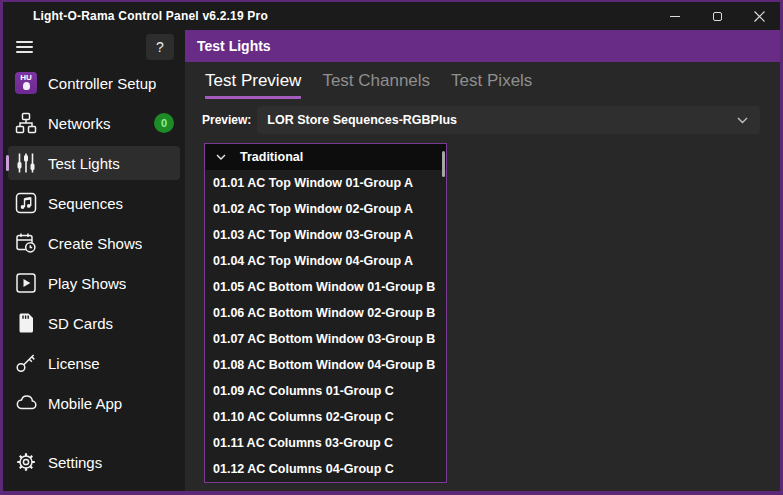 The width and height of the screenshot is (783, 495). What do you see at coordinates (26, 363) in the screenshot?
I see `key-icon` at bounding box center [26, 363].